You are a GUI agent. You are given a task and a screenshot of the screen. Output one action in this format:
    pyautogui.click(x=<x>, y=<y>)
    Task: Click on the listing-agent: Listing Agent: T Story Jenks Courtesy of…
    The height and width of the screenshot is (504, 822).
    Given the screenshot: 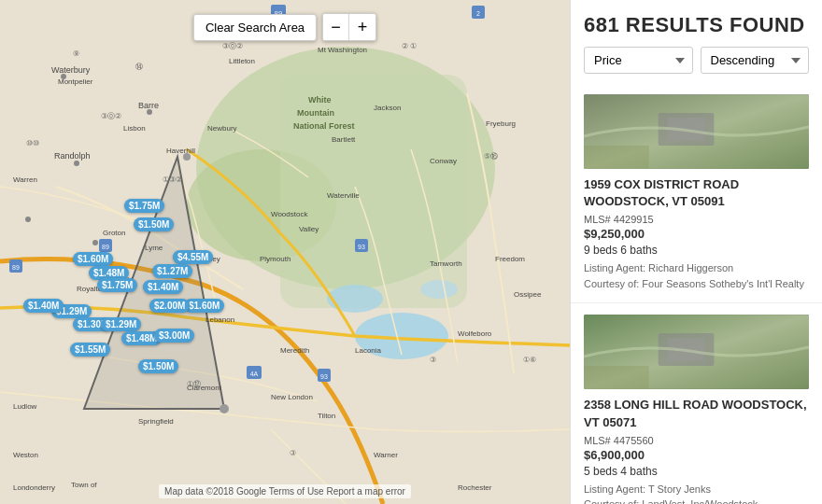 What is the action you would take?
    pyautogui.click(x=697, y=493)
    